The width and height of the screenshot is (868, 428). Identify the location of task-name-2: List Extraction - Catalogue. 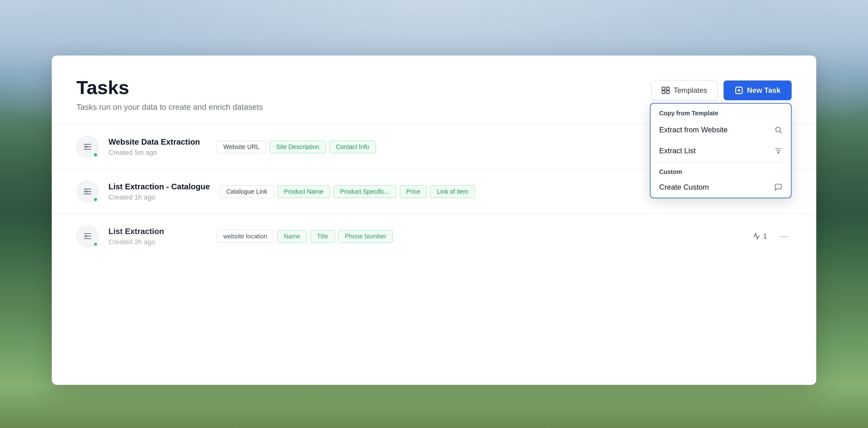
(159, 187).